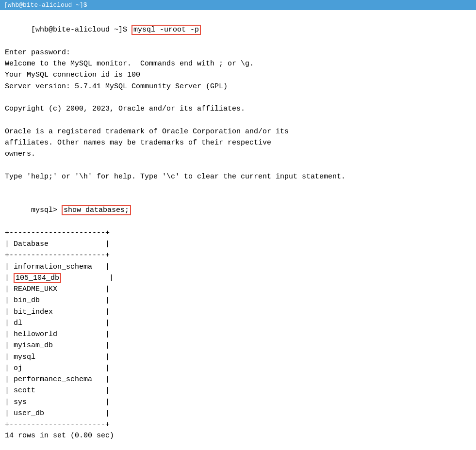 This screenshot has height=450, width=476. Describe the element at coordinates (238, 75) in the screenshot. I see `connection-id-line: Your MySQL connection id is 100` at that location.